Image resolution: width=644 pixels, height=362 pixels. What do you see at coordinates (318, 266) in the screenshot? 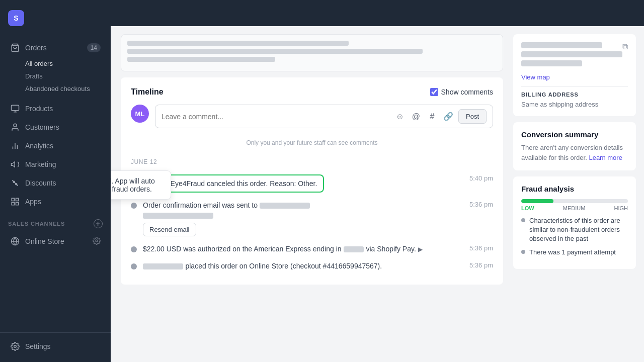
I see `timeline-entry-4-row: placed this order on Online Store (check…` at bounding box center [318, 266].